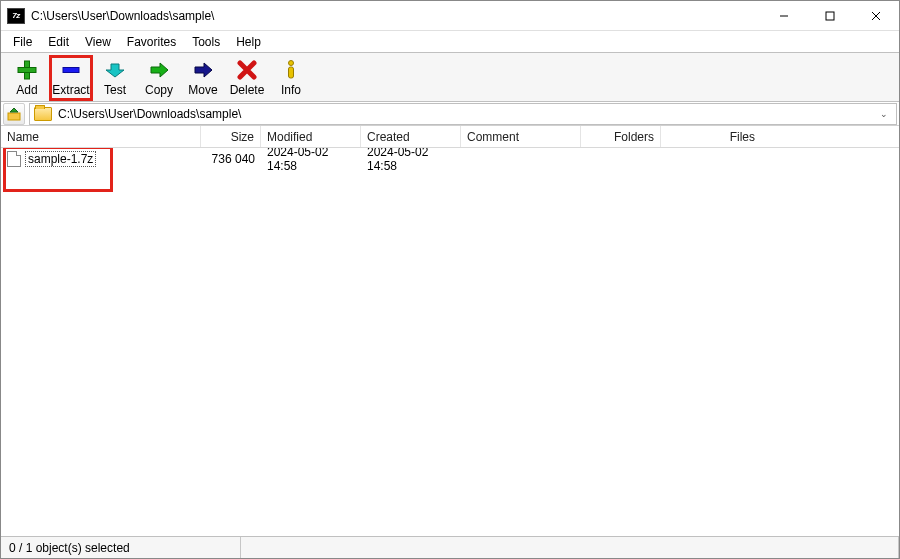  What do you see at coordinates (521, 158) in the screenshot?
I see `file-comment` at bounding box center [521, 158].